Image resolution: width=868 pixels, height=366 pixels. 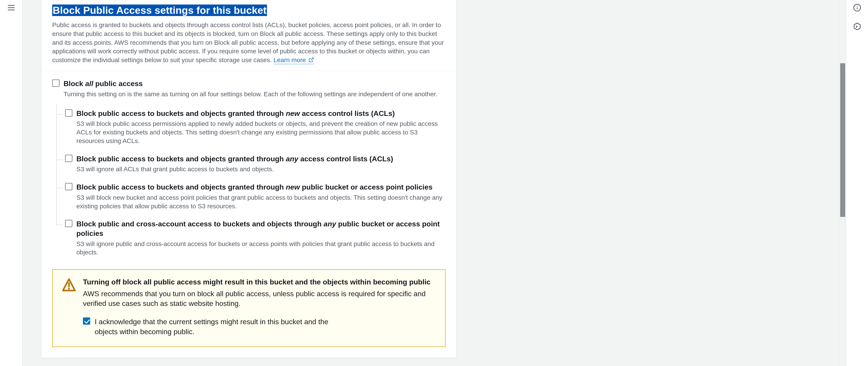 I want to click on cloudshell-icon, so click(x=857, y=27).